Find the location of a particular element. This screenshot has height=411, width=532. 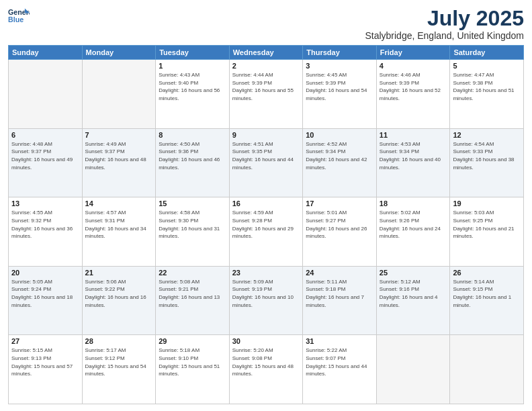

day-number: 12 is located at coordinates (486, 135).